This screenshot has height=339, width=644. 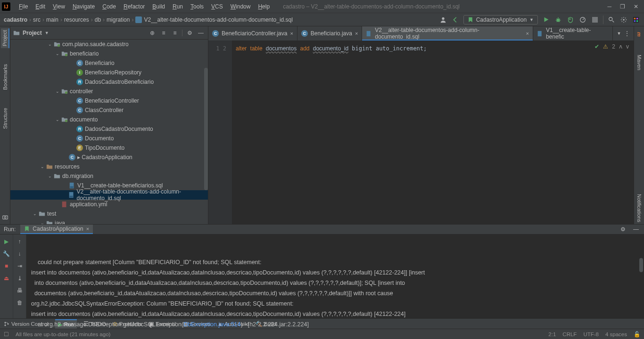 What do you see at coordinates (109, 214) in the screenshot?
I see `tree-item: ⌄test` at bounding box center [109, 214].